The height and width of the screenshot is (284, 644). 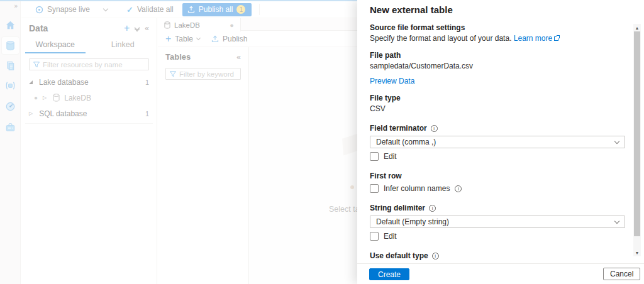 What do you see at coordinates (637, 134) in the screenshot?
I see `scrollbar-thumb` at bounding box center [637, 134].